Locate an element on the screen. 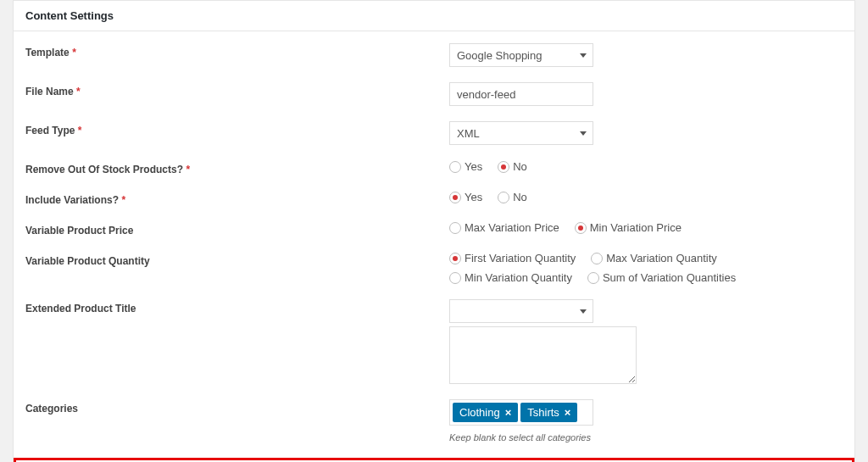 This screenshot has width=868, height=462. label-exttitle: Extended Product Title is located at coordinates (237, 307).